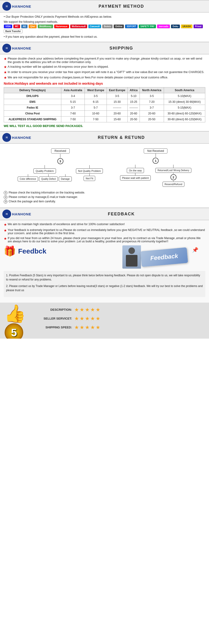 This screenshot has width=209, height=644. Describe the element at coordinates (60, 151) in the screenshot. I see `received-box: Received` at that location.